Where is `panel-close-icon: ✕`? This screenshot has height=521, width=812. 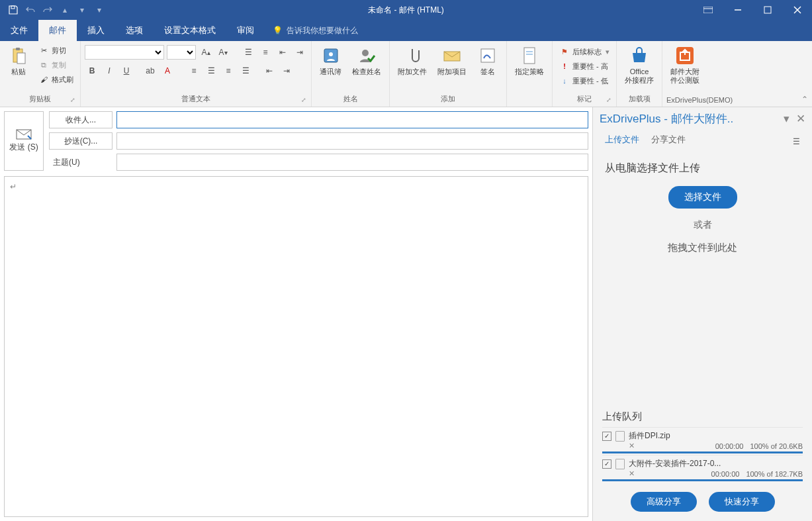
panel-close-icon: ✕ is located at coordinates (801, 119).